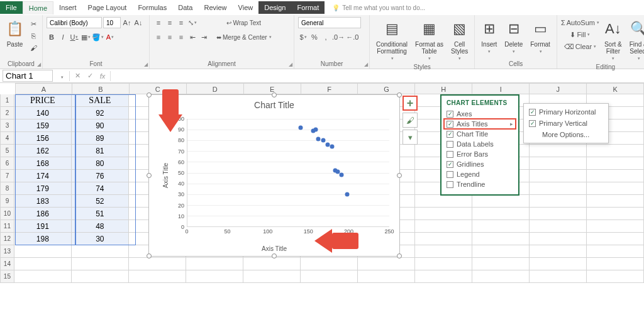  What do you see at coordinates (244, 37) in the screenshot?
I see `merge-center-button: ⬌ Merge & Center` at bounding box center [244, 37].